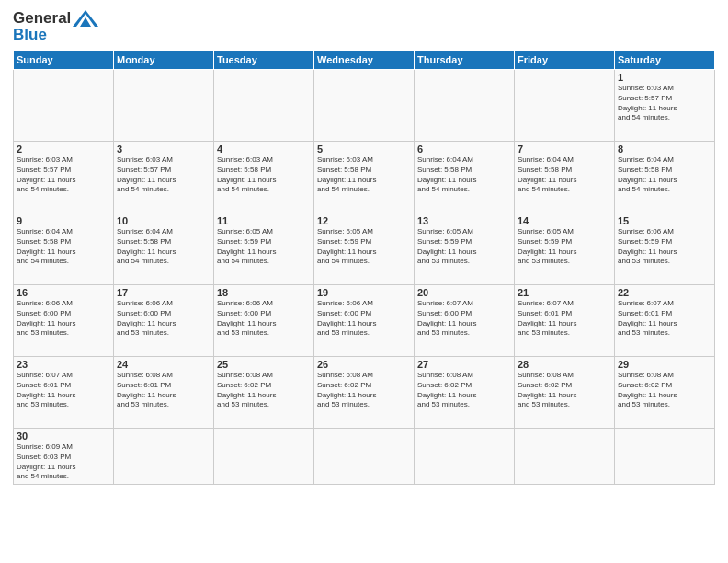  I want to click on day-number: 14, so click(564, 221).